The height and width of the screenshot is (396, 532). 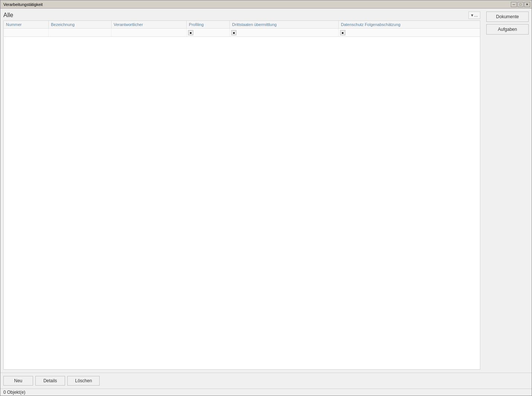 I want to click on title-bar: Verarbeitungstätigkeit ─ □ ✕, so click(x=266, y=4).